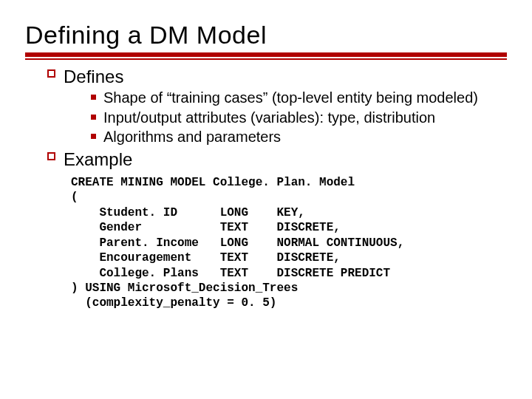 This screenshot has width=532, height=399. What do you see at coordinates (266, 59) in the screenshot?
I see `title-rule-thin` at bounding box center [266, 59].